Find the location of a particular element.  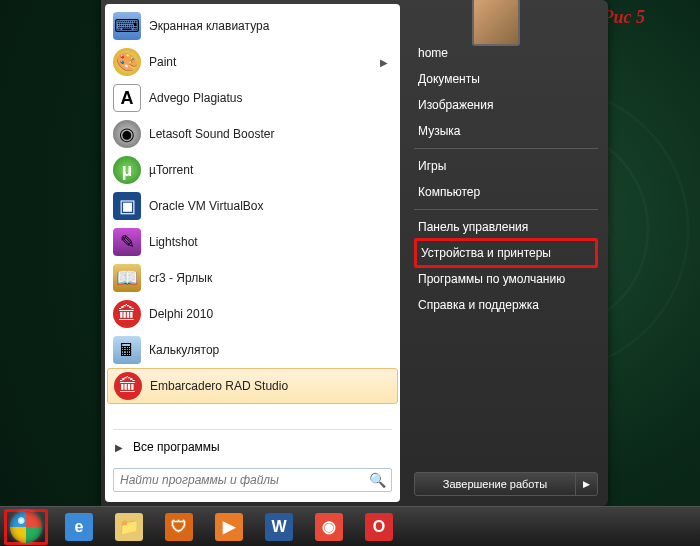

program-item: µµTorrent is located at coordinates (252, 170).